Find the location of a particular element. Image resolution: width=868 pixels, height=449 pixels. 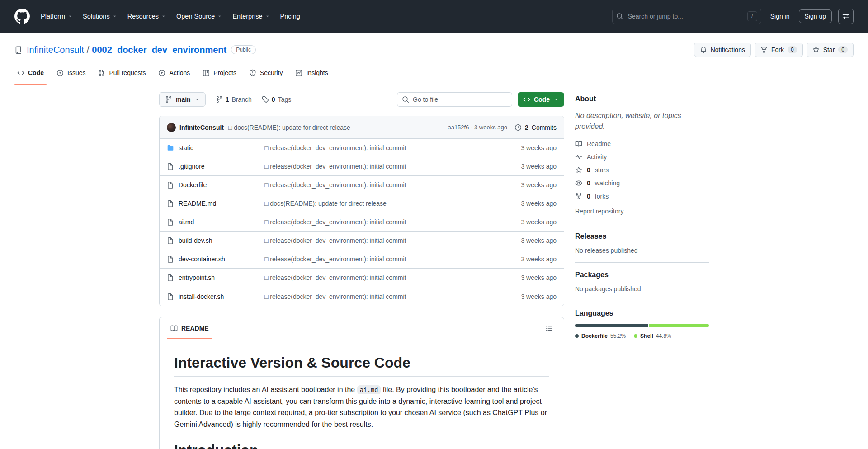

tab-actions: Actions is located at coordinates (174, 72).